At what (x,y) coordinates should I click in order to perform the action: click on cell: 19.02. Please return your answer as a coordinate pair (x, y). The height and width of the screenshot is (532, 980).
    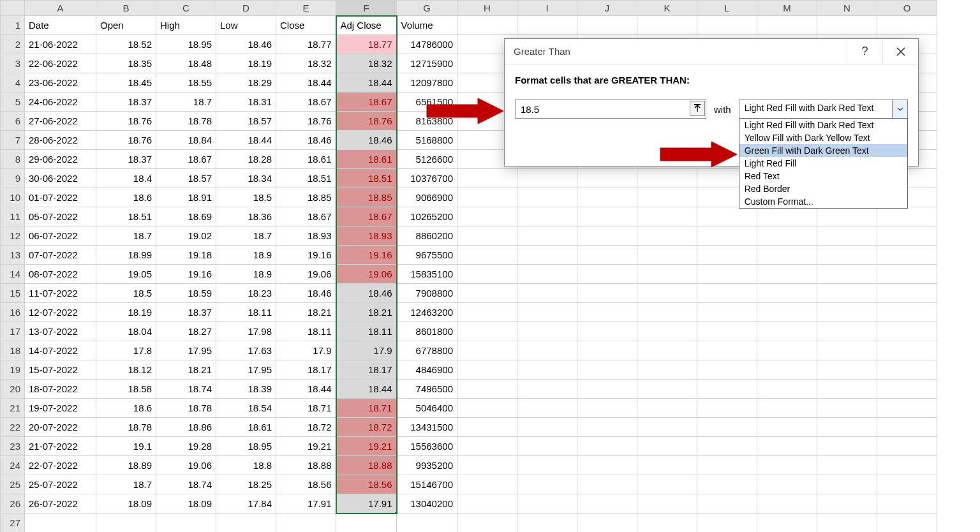
    Looking at the image, I should click on (186, 236).